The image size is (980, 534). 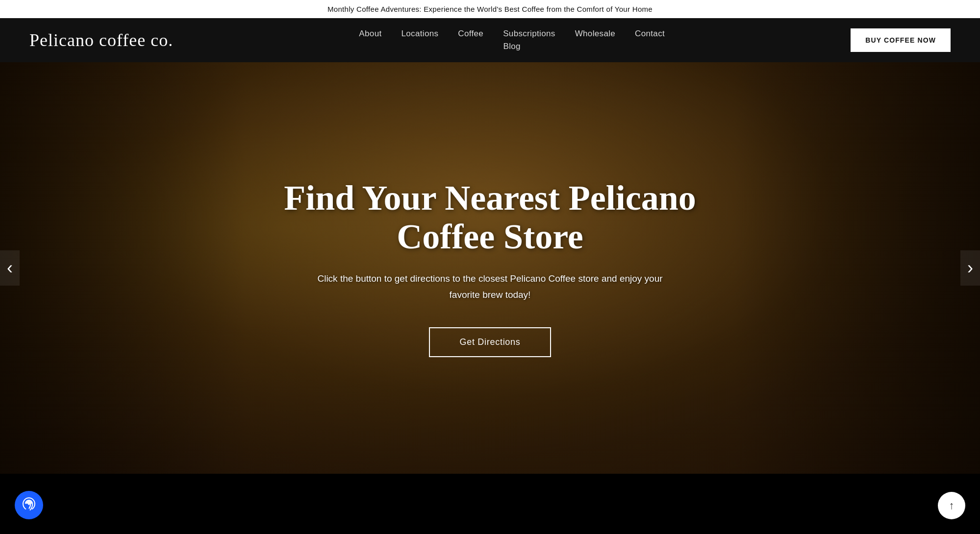 What do you see at coordinates (650, 34) in the screenshot?
I see `nav-contact: Contact` at bounding box center [650, 34].